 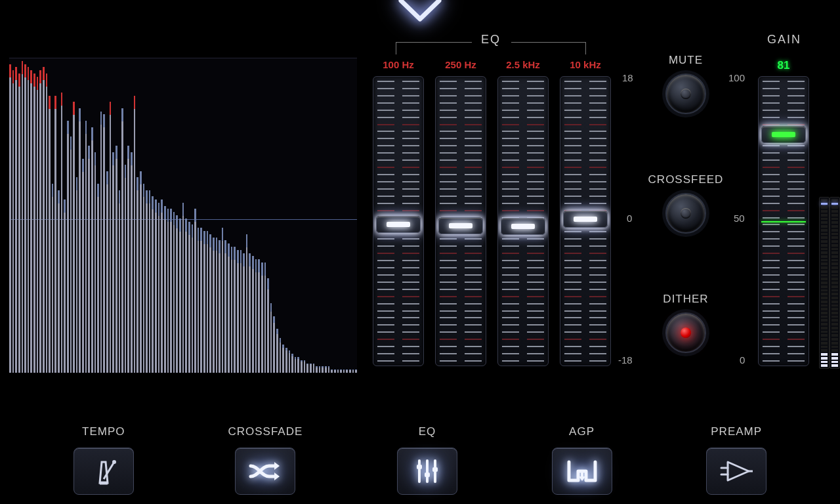 What do you see at coordinates (824, 283) in the screenshot?
I see `level-meter-left` at bounding box center [824, 283].